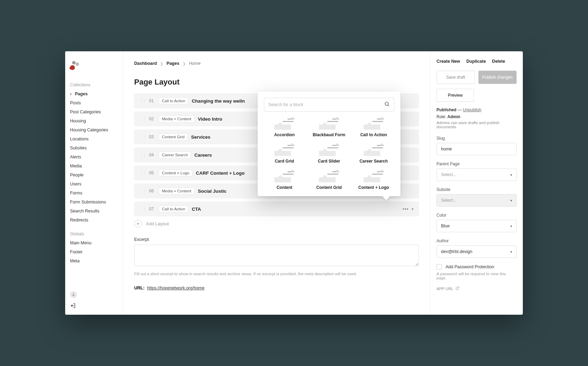  Describe the element at coordinates (406, 209) in the screenshot. I see `block-more-icon: •••` at that location.